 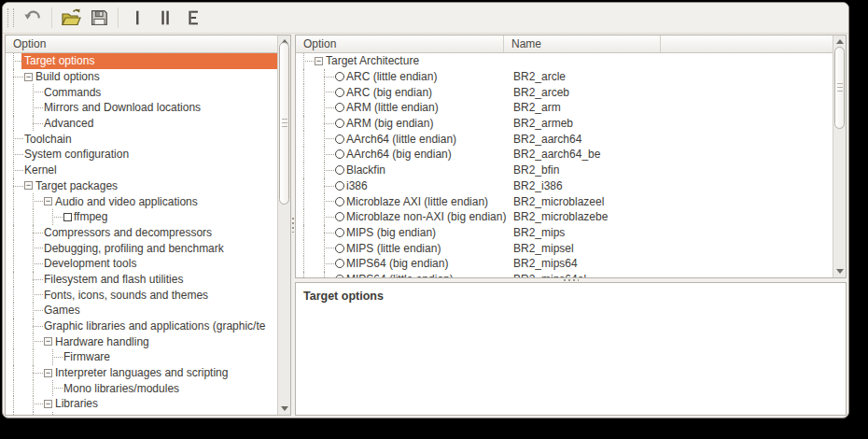 What do you see at coordinates (142, 77) in the screenshot?
I see `tree-row: −Build options` at bounding box center [142, 77].